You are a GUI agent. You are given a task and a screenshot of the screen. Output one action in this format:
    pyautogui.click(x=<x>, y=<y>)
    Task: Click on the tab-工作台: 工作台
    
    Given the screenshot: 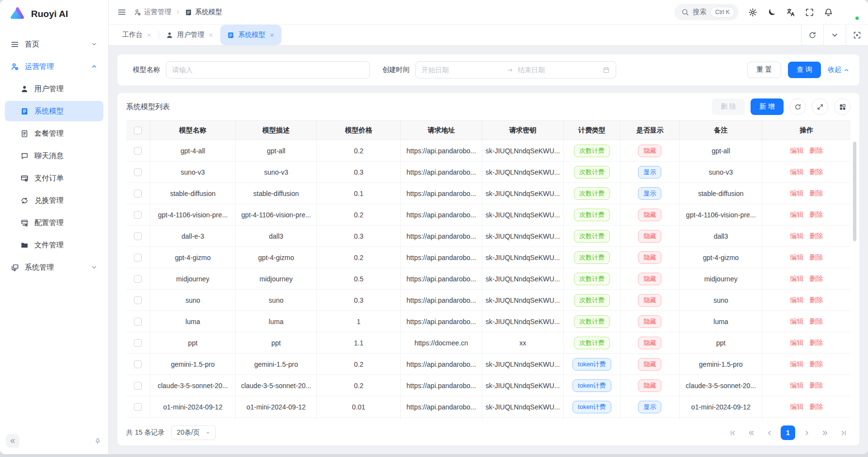 What is the action you would take?
    pyautogui.click(x=137, y=35)
    